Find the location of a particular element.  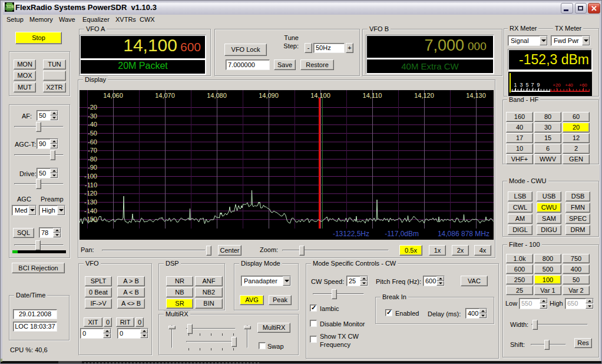

svg-text: -100 is located at coordinates (91, 176).